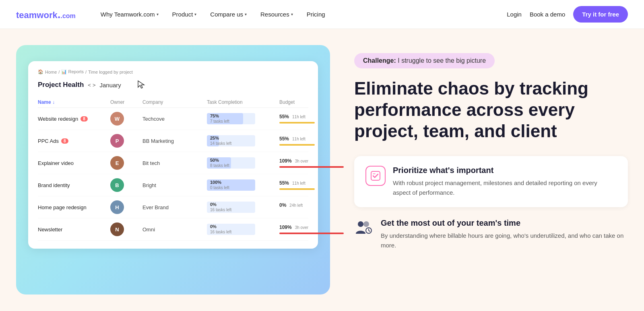 The image size is (644, 311). What do you see at coordinates (175, 163) in the screenshot?
I see `company-name: Bit tech` at bounding box center [175, 163].